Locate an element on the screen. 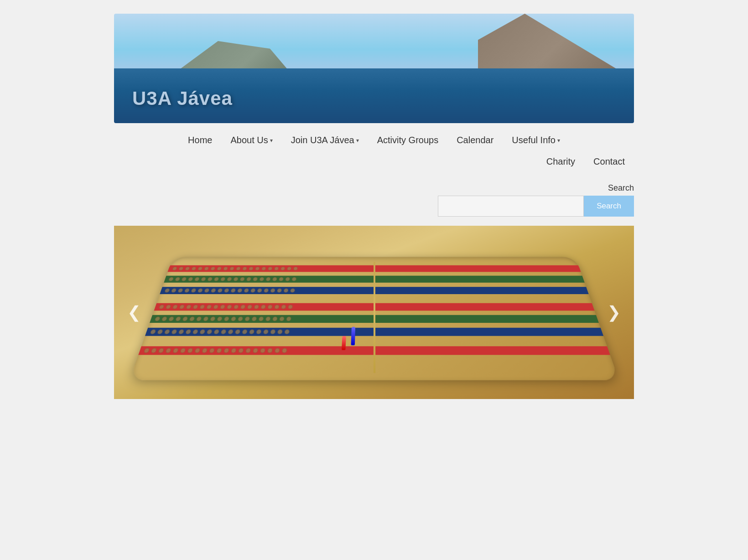 Image resolution: width=748 pixels, height=560 pixels. banner-scene: U3A Jávea is located at coordinates (374, 68).